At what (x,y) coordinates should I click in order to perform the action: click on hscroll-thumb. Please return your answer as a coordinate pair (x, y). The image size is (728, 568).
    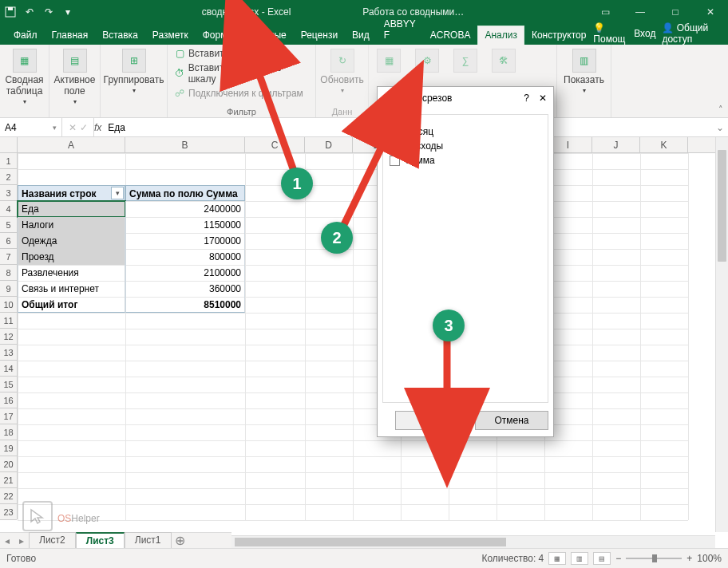
    Looking at the image, I should click on (370, 542).